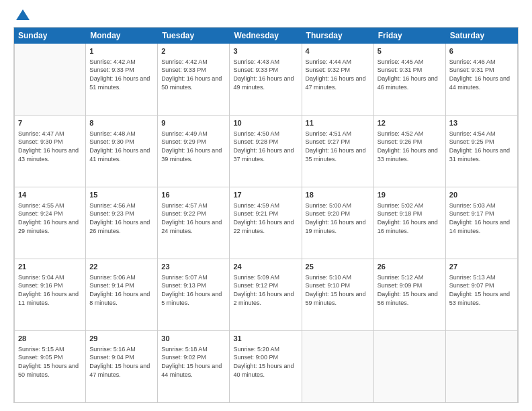 This screenshot has width=532, height=411. I want to click on day-info: Sunrise: 4:57 AM Sunset: 9:22 PM Dayligh…, so click(193, 218).